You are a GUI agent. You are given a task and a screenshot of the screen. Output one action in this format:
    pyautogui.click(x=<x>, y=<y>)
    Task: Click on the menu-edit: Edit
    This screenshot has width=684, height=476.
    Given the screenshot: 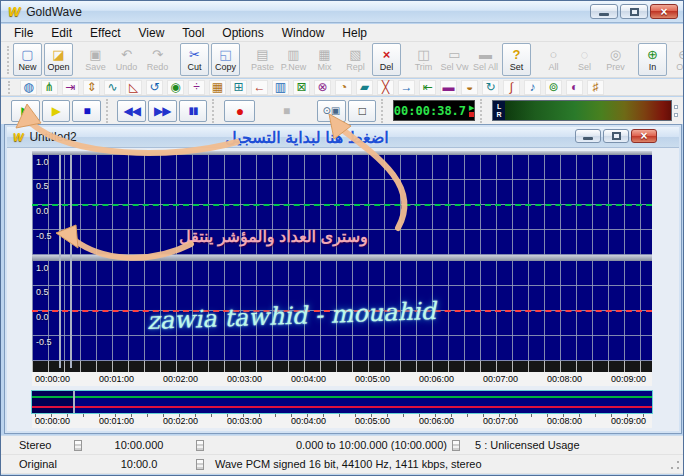 What is the action you would take?
    pyautogui.click(x=62, y=33)
    